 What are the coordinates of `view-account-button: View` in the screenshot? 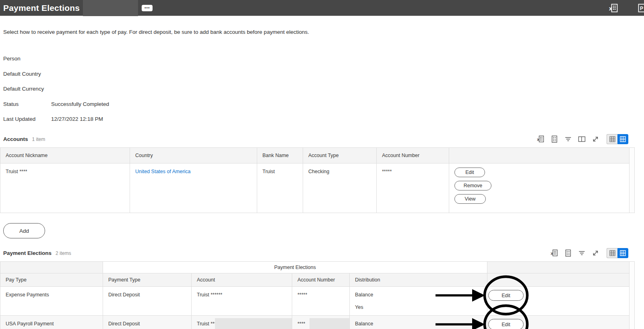 It's located at (470, 199).